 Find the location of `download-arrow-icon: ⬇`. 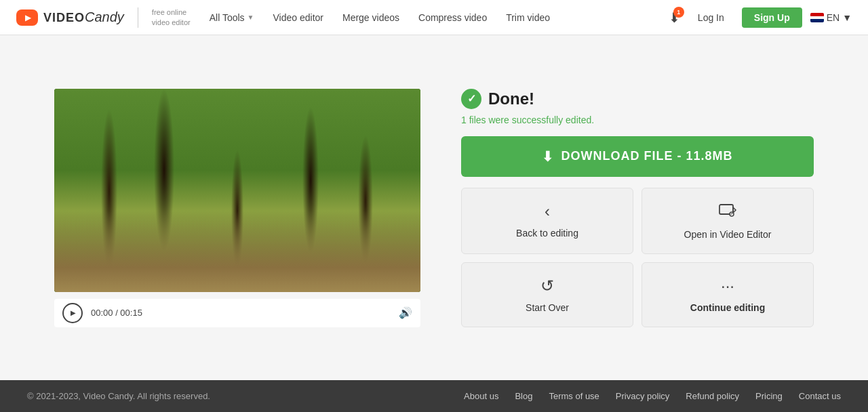

download-arrow-icon: ⬇ is located at coordinates (548, 157).